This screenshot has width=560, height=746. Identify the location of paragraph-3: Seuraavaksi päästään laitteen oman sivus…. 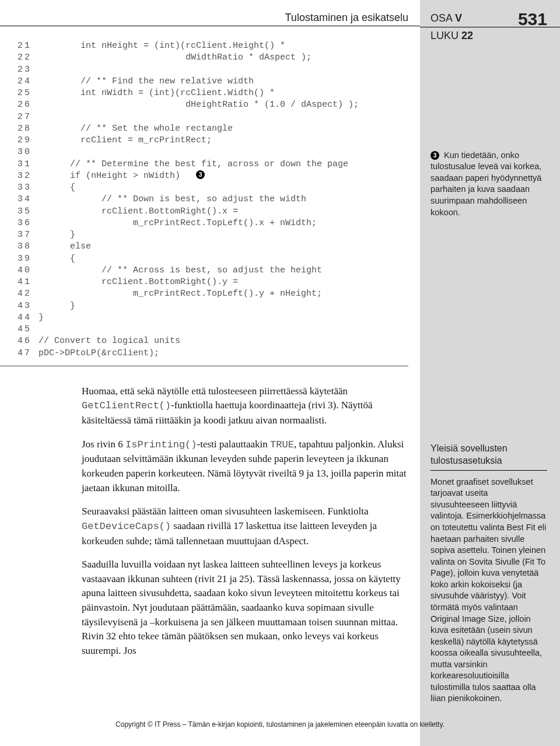
(245, 526).